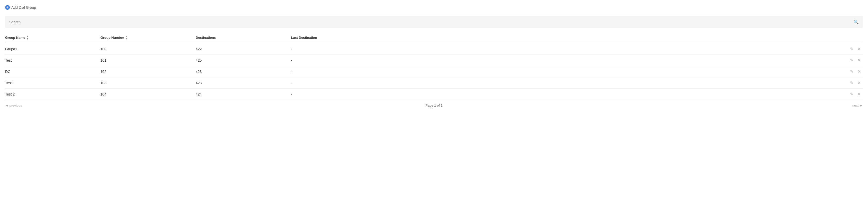 The height and width of the screenshot is (199, 868). What do you see at coordinates (148, 49) in the screenshot?
I see `cell-group-number: 100` at bounding box center [148, 49].